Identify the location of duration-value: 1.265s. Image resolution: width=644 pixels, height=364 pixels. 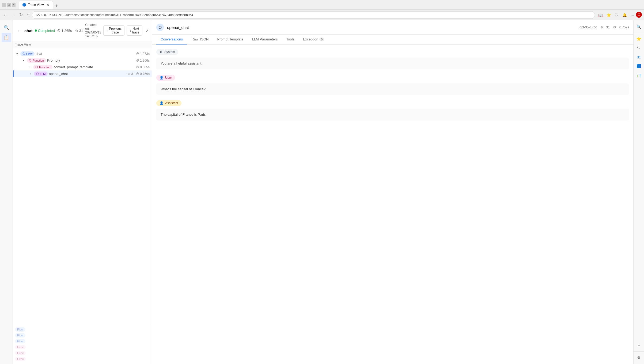
(67, 31).